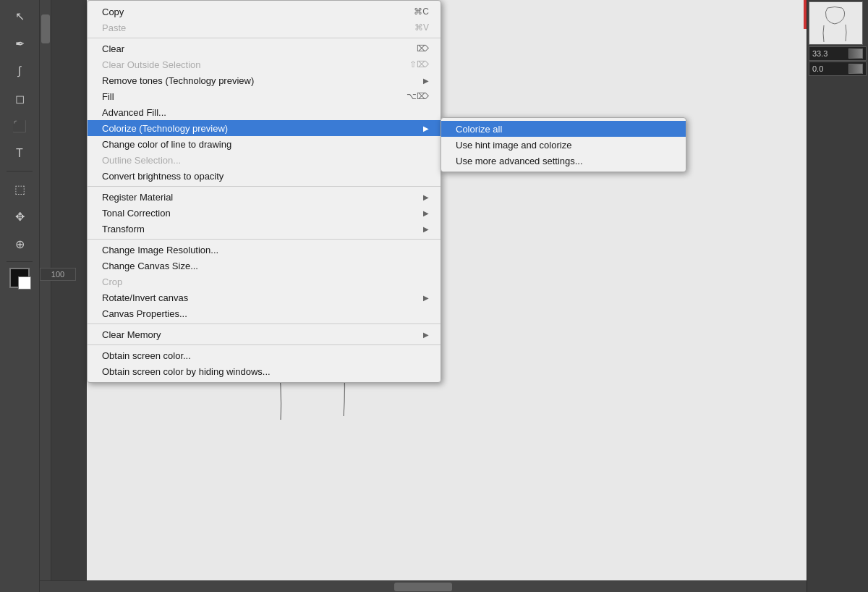 The height and width of the screenshot is (592, 868). Describe the element at coordinates (856, 54) in the screenshot. I see `x-coord-slider` at that location.